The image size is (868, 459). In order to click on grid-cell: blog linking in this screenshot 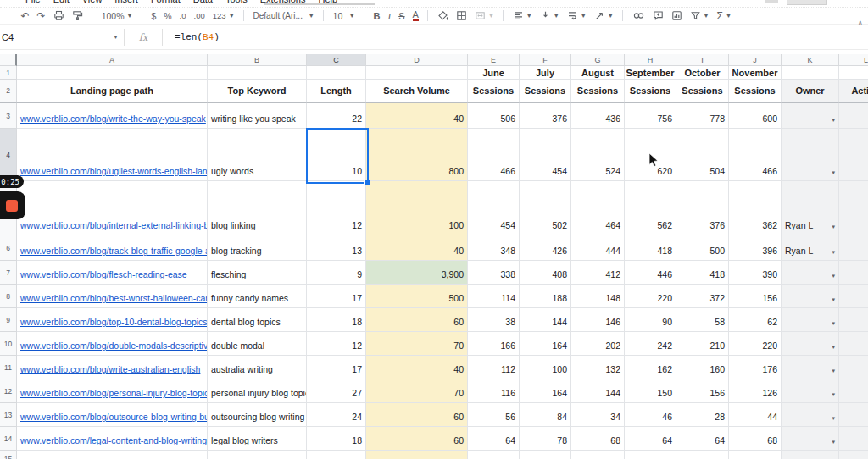, I will do `click(258, 208)`.